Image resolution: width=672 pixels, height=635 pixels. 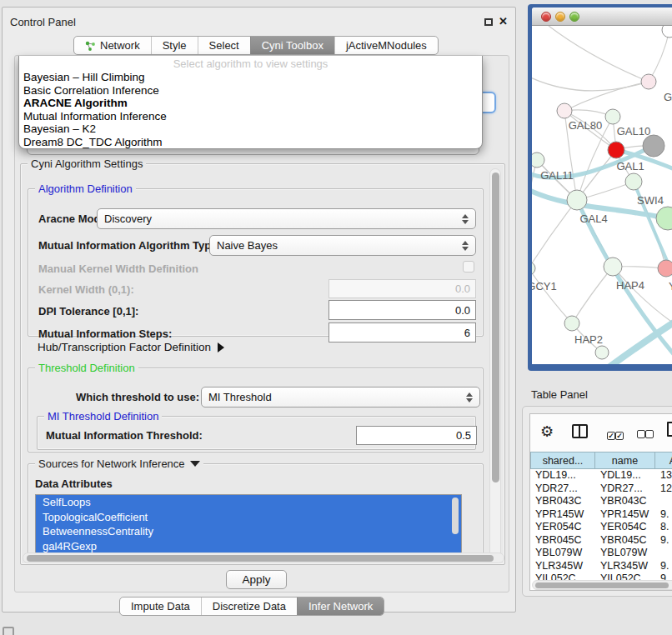 What do you see at coordinates (601, 553) in the screenshot?
I see `table-row: YBL079WYBL079W` at bounding box center [601, 553].